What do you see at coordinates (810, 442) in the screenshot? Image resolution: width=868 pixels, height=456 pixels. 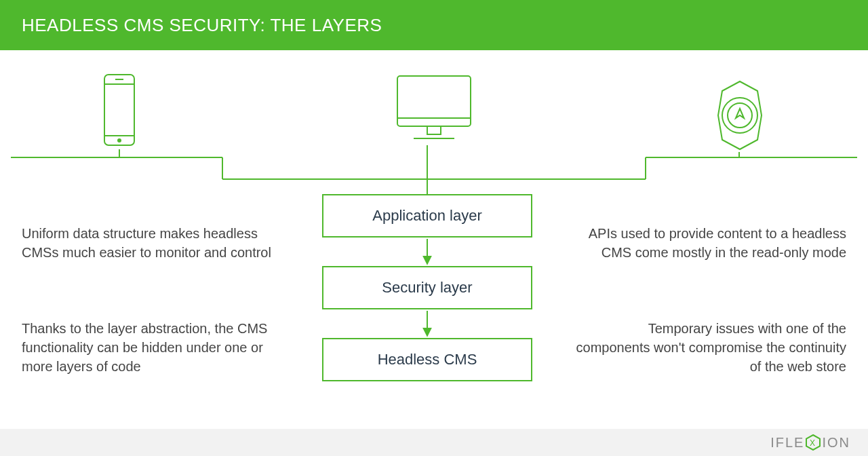 I see `brand-logo: IFLE X ION` at bounding box center [810, 442].